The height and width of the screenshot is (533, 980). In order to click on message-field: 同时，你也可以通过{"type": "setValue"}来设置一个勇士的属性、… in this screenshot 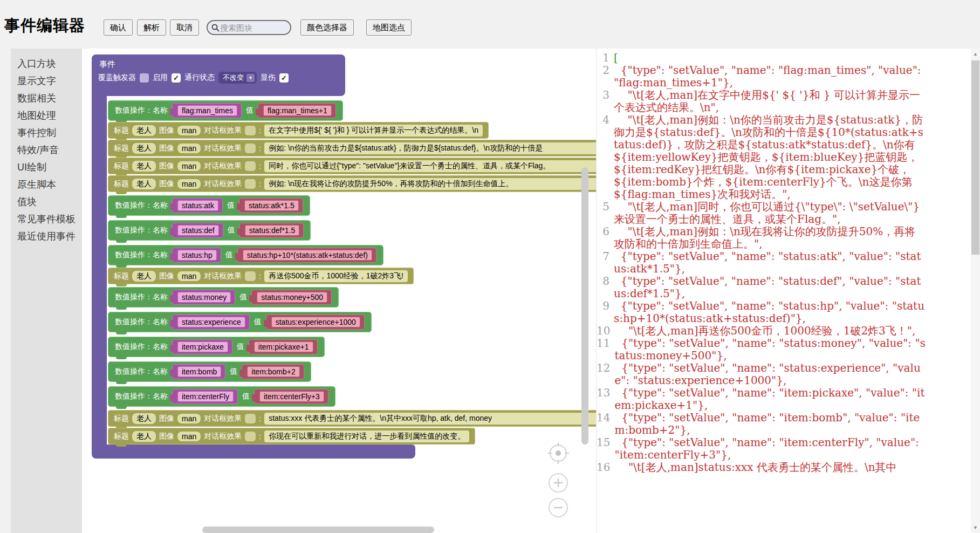, I will do `click(430, 166)`.